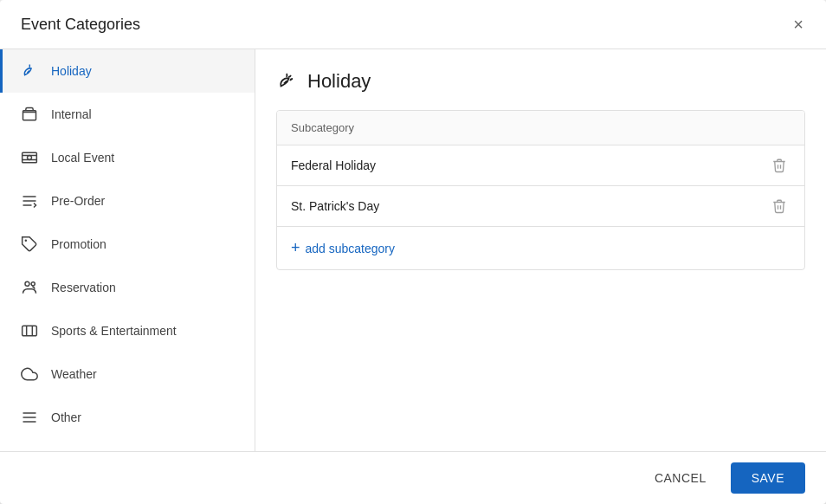 The image size is (826, 504). What do you see at coordinates (83, 158) in the screenshot?
I see `sidebar-item-label-local-event: Local Event` at bounding box center [83, 158].